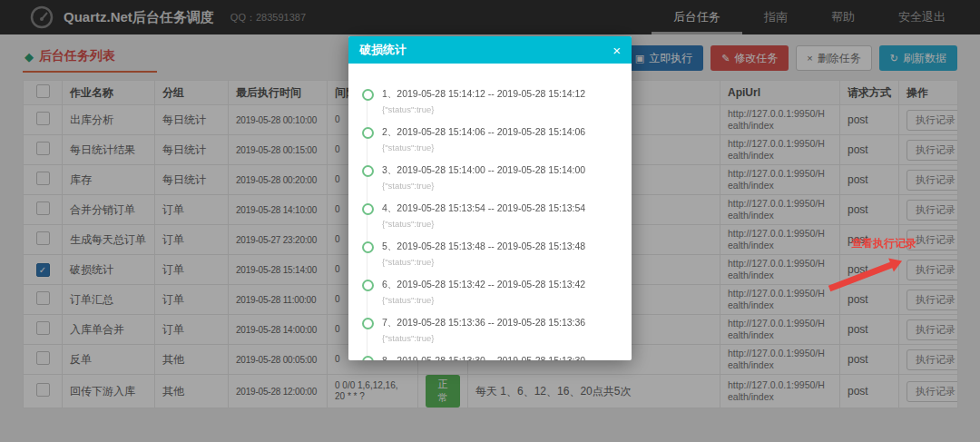 Image resolution: width=980 pixels, height=442 pixels. What do you see at coordinates (499, 247) in the screenshot?
I see `execution-time-range: 5、2019-05-28 15:13:48 -- 2019-05-28 15:1…` at bounding box center [499, 247].